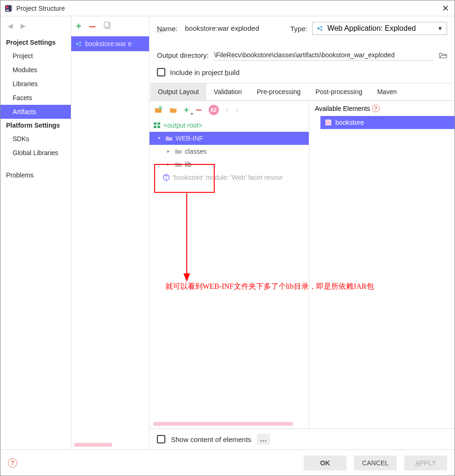  What do you see at coordinates (324, 55) in the screenshot?
I see `output-dir-input` at bounding box center [324, 55].